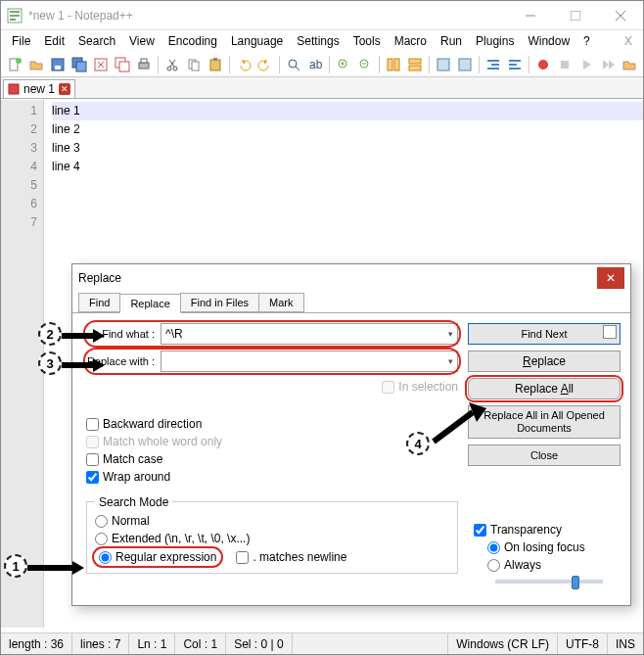 This screenshot has height=655, width=644. Describe the element at coordinates (39, 88) in the screenshot. I see `editor-tab: new 1 ✕` at that location.